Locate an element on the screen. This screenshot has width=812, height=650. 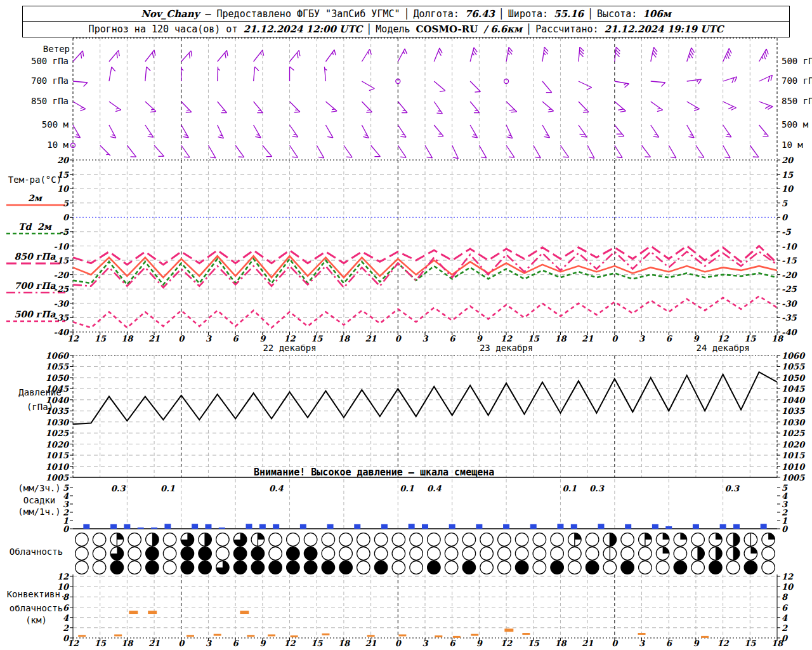
temp-tick-left: -5 is located at coordinates (64, 231).